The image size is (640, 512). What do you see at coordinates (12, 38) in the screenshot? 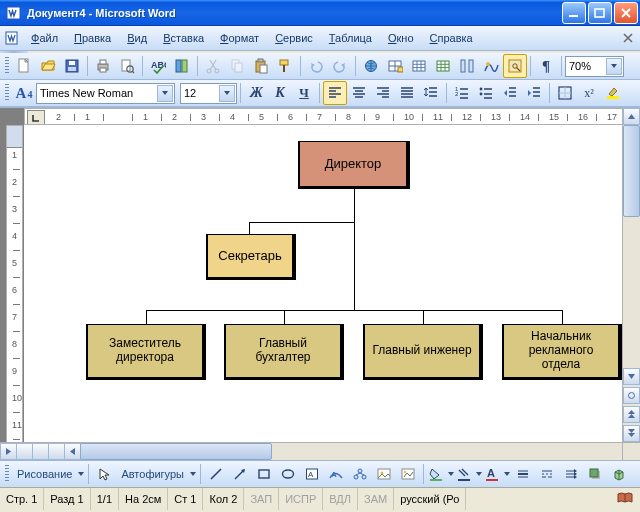
I see `document-control-icon` at bounding box center [12, 38].